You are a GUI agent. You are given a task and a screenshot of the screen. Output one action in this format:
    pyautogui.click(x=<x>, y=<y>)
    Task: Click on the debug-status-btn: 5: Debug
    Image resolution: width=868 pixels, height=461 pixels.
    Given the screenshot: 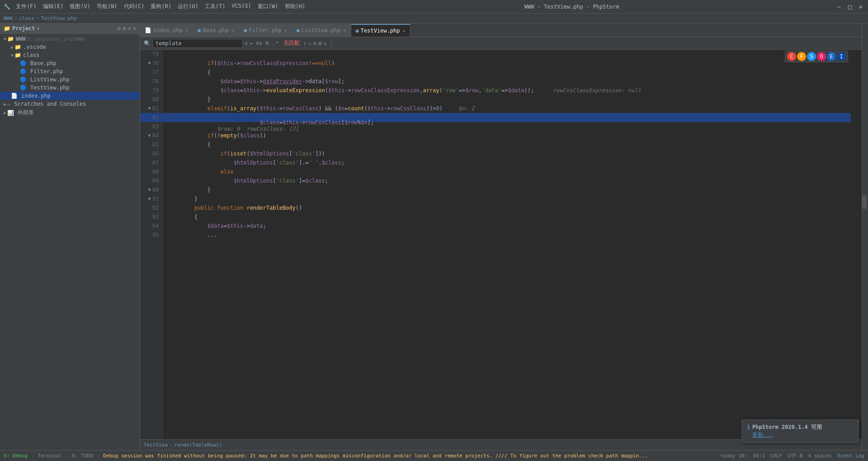 What is the action you would take?
    pyautogui.click(x=15, y=456)
    